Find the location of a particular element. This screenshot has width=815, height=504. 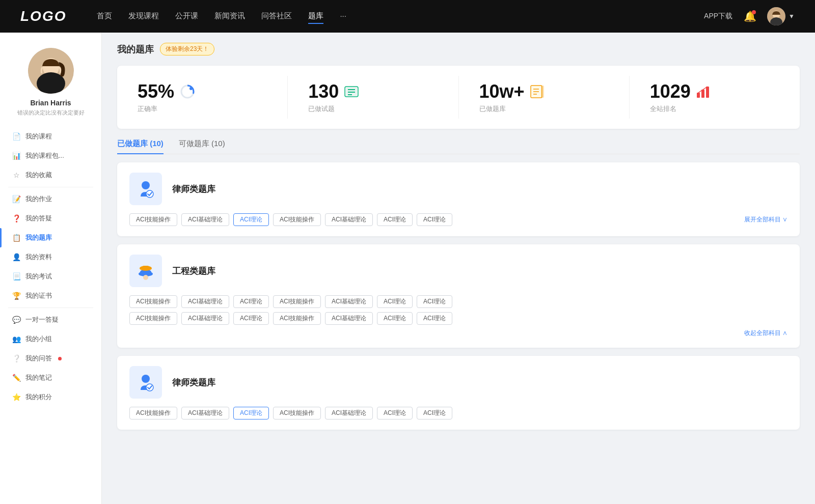

sidebar-item-qa: ❓ 我的答疑 is located at coordinates (51, 218).